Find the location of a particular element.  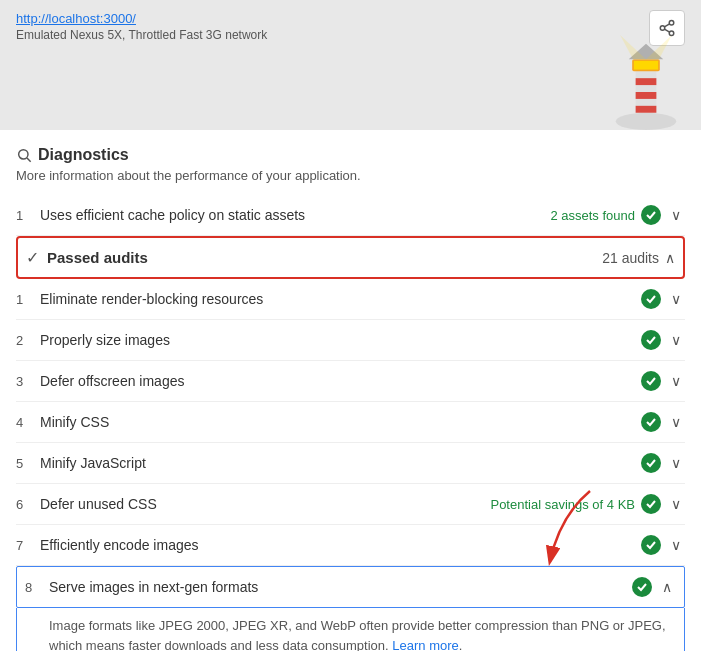

item-label: Eliminate render-blocking resources is located at coordinates (340, 299).